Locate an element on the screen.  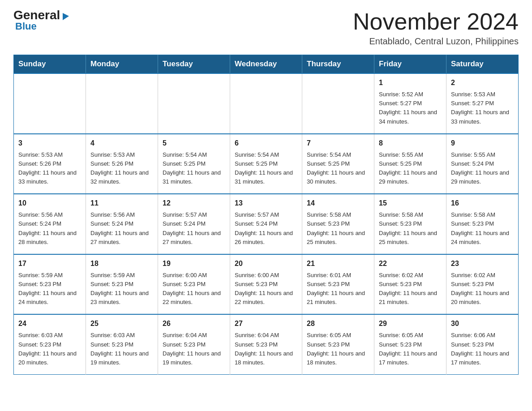
day-number: 20 is located at coordinates (266, 264).